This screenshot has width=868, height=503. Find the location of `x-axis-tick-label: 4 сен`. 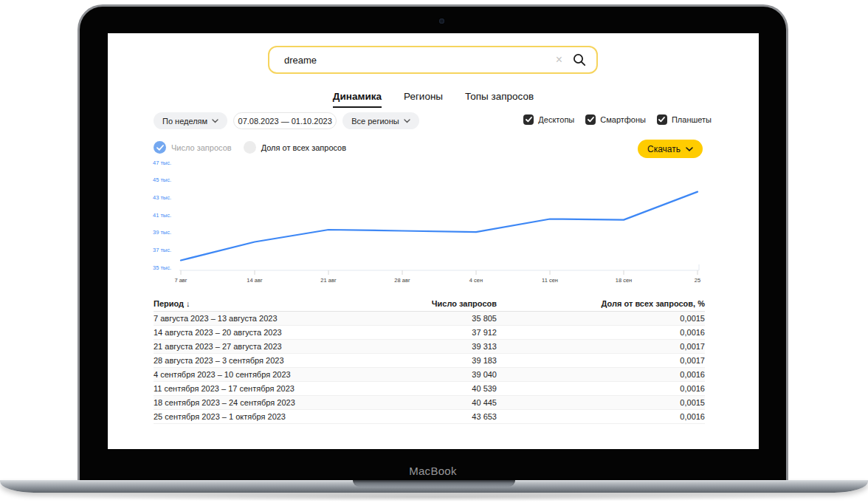

x-axis-tick-label: 4 сен is located at coordinates (476, 281).